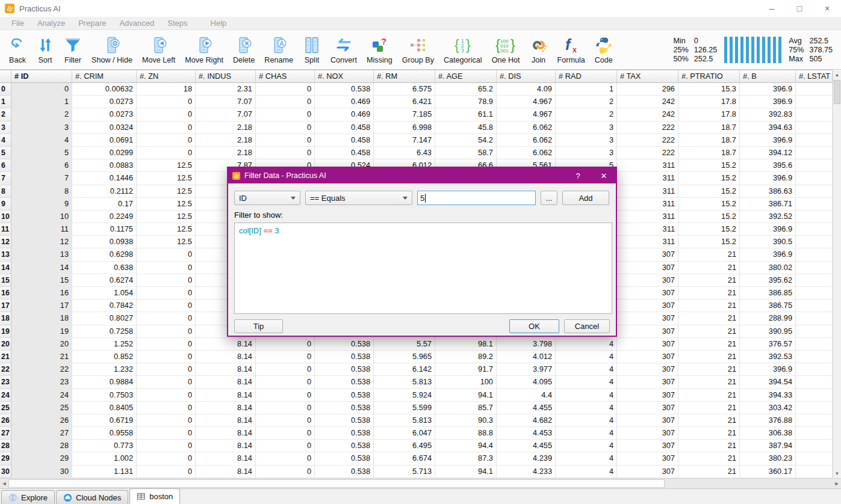 This screenshot has height=504, width=841. Describe the element at coordinates (105, 204) in the screenshot. I see `cell-crim: 0.17` at that location.